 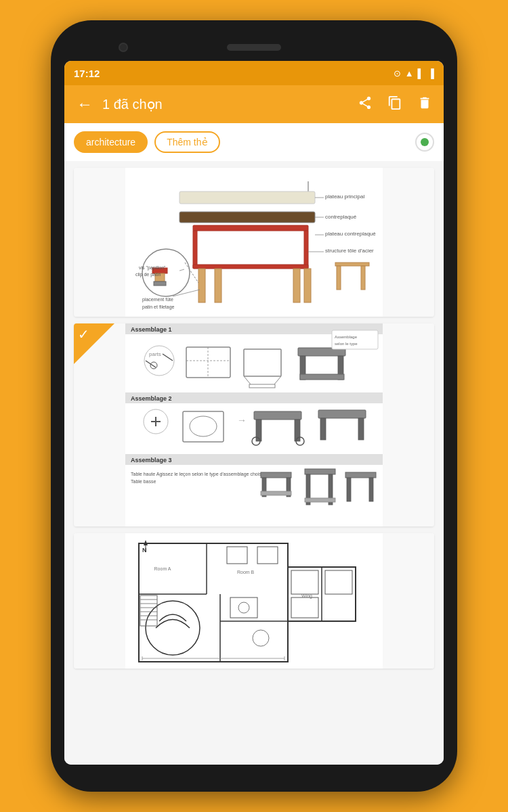 What do you see at coordinates (365, 104) in the screenshot?
I see `share-button` at bounding box center [365, 104].